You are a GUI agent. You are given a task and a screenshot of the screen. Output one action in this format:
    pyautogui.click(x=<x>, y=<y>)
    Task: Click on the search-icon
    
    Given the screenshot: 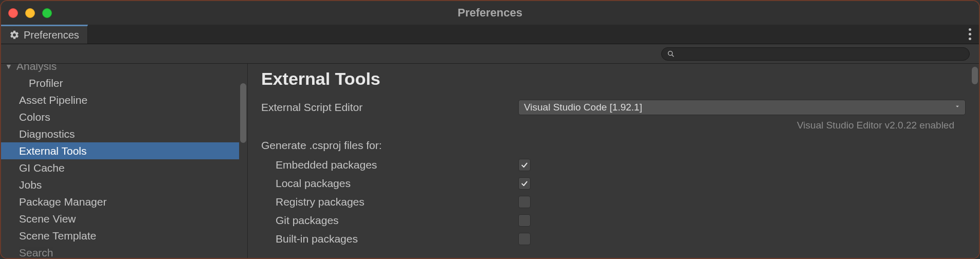 What is the action you would take?
    pyautogui.click(x=671, y=54)
    